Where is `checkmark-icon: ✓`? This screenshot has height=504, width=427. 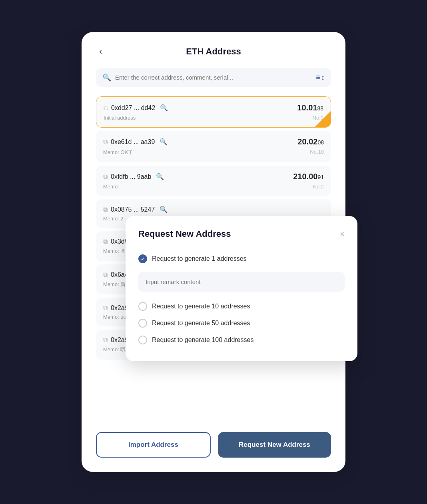 checkmark-icon: ✓ is located at coordinates (143, 259).